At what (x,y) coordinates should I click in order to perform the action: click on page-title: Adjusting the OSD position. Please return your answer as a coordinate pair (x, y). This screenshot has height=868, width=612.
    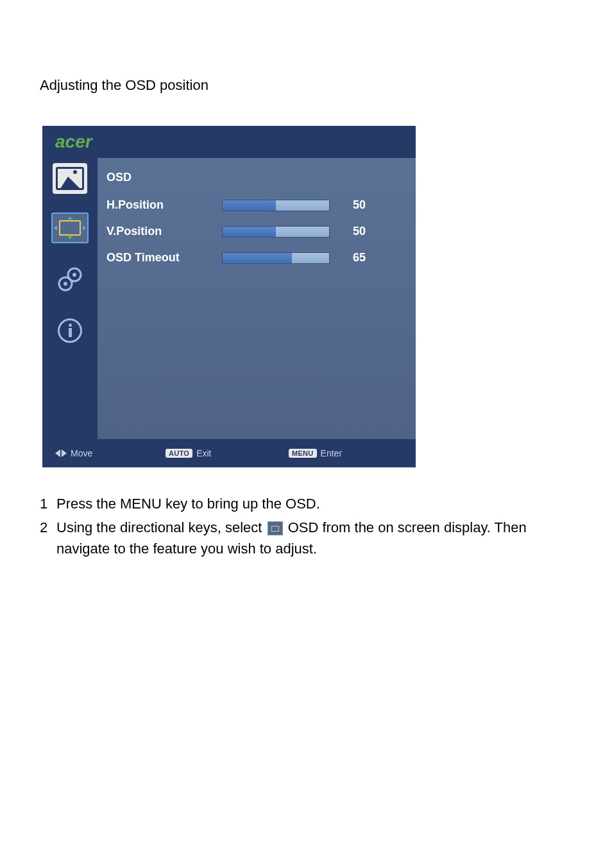
    Looking at the image, I should click on (306, 85).